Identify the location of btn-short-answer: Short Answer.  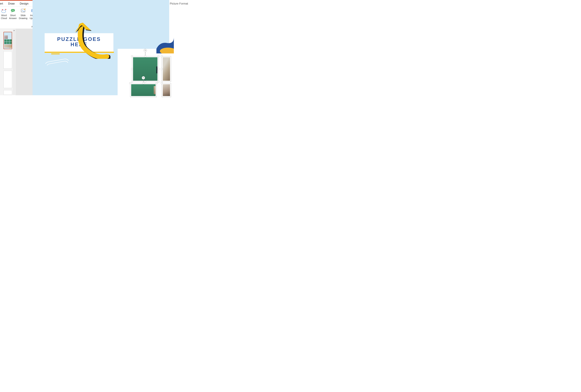
(13, 15).